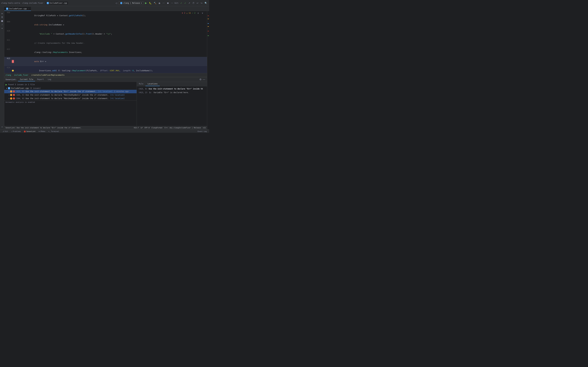 This screenshot has width=588, height=367. What do you see at coordinates (21, 84) in the screenshot?
I see `found-issues-text: Found 3 issues in 1 file` at bounding box center [21, 84].